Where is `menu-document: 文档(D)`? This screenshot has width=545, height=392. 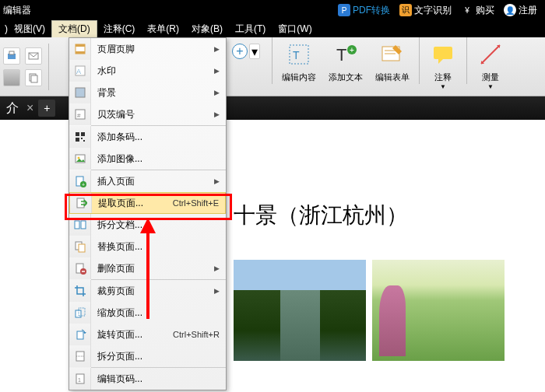
menu-document: 文档(D) is located at coordinates (75, 29).